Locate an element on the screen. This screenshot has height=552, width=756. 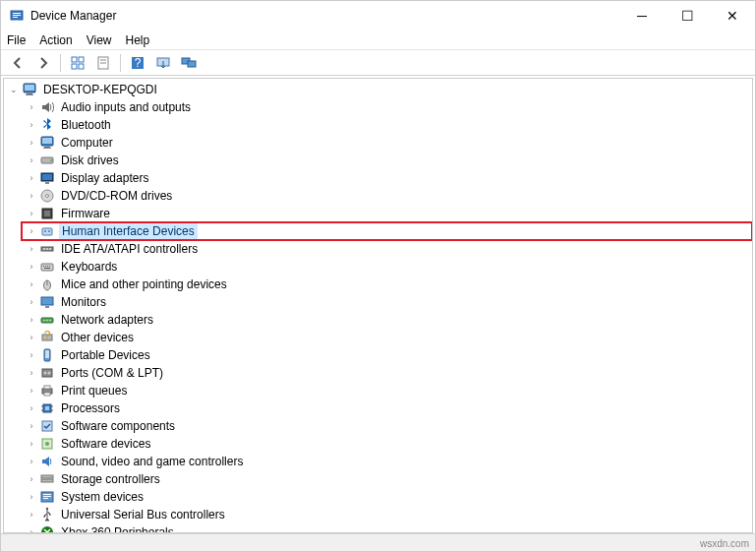
usb-icon is located at coordinates (47, 515).